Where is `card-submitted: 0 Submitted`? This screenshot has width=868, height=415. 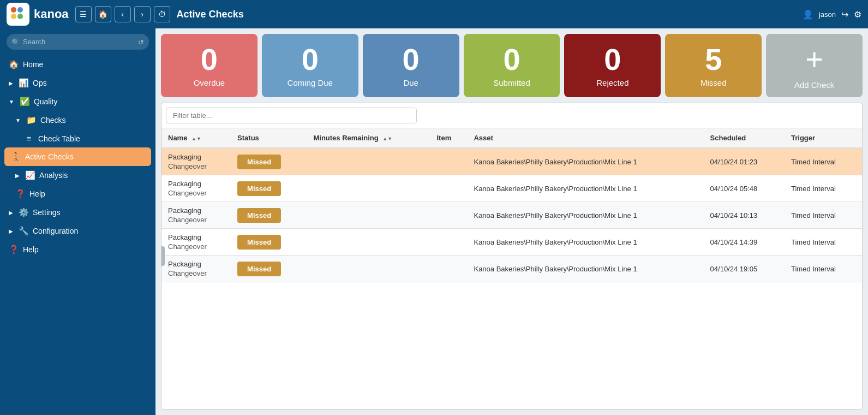
card-submitted: 0 Submitted is located at coordinates (512, 66).